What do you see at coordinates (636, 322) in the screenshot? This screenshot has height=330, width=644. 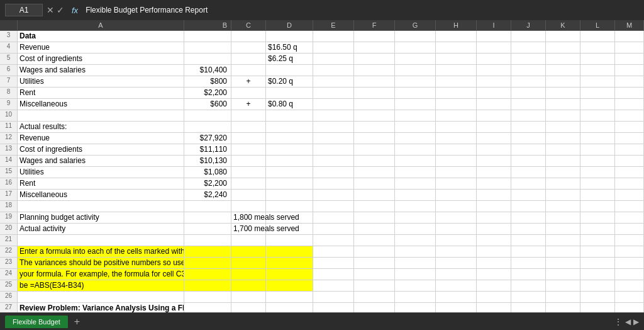 I see `scroll-right-icon: ▶` at bounding box center [636, 322].